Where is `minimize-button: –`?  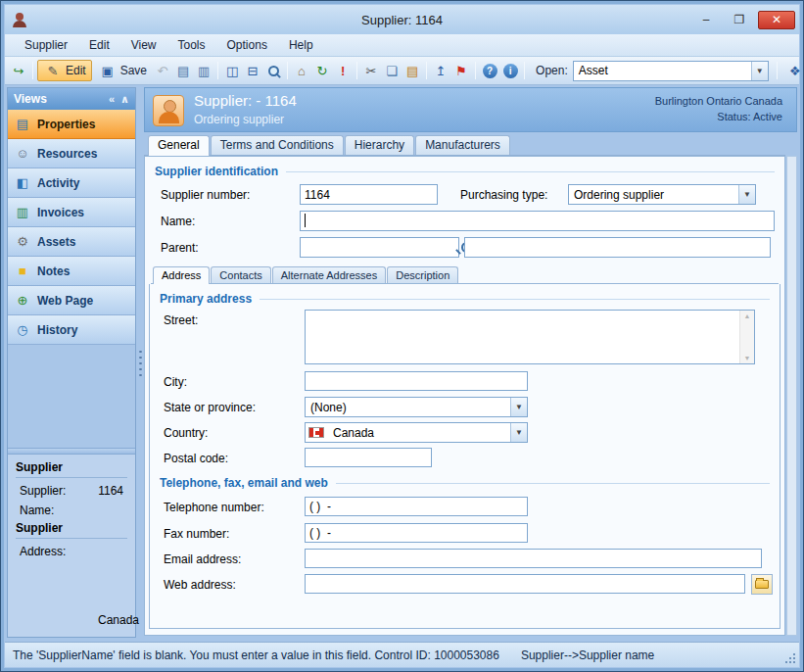
minimize-button: – is located at coordinates (706, 20).